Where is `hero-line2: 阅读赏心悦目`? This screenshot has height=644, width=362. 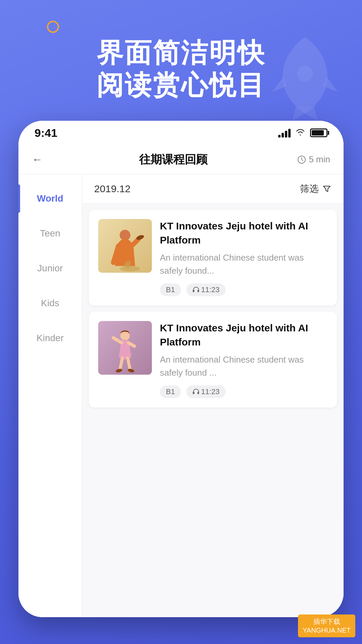 hero-line2: 阅读赏心悦目 is located at coordinates (181, 85).